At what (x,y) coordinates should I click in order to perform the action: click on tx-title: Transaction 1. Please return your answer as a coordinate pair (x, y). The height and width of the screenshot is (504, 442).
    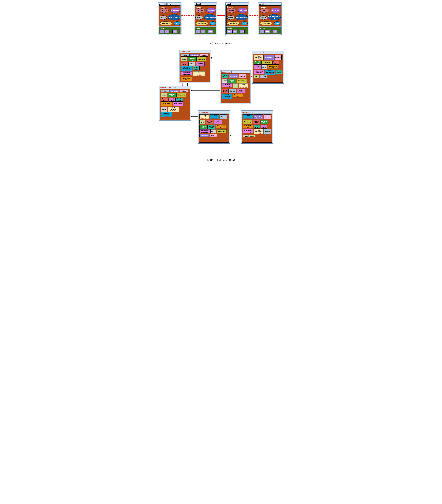
    Looking at the image, I should click on (195, 52).